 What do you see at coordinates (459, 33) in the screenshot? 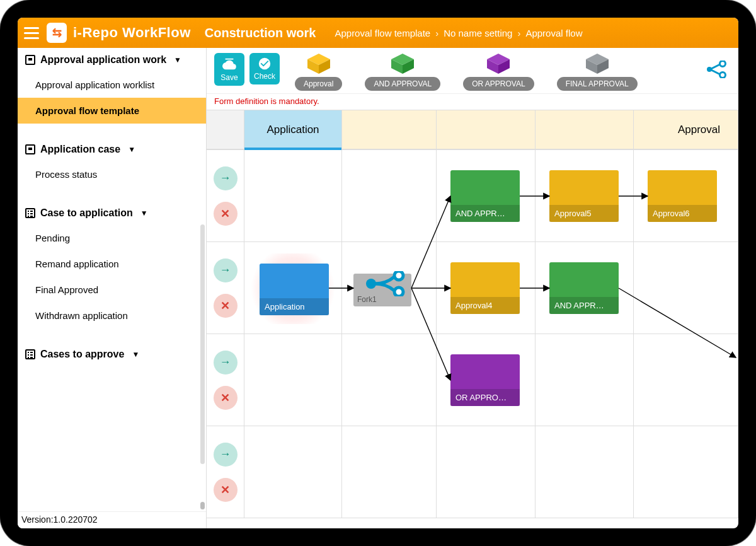
I see `breadcrumbs: Approval flow template › No name setting…` at bounding box center [459, 33].